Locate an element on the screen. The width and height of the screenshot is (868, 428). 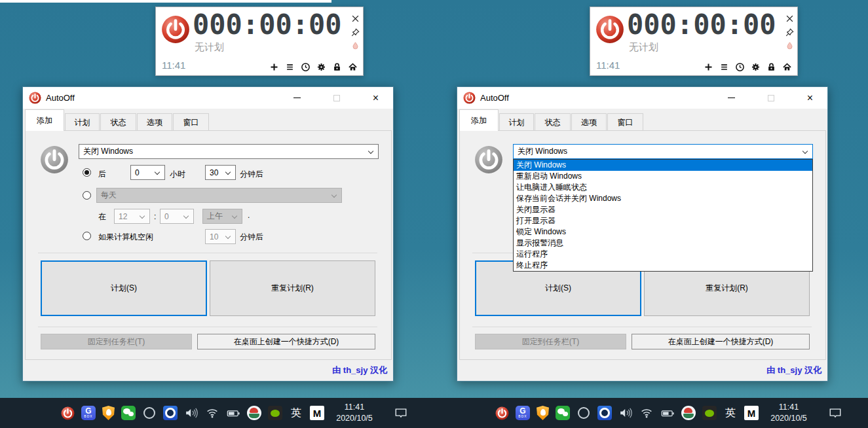
clock-time: 11:41 is located at coordinates (789, 407).